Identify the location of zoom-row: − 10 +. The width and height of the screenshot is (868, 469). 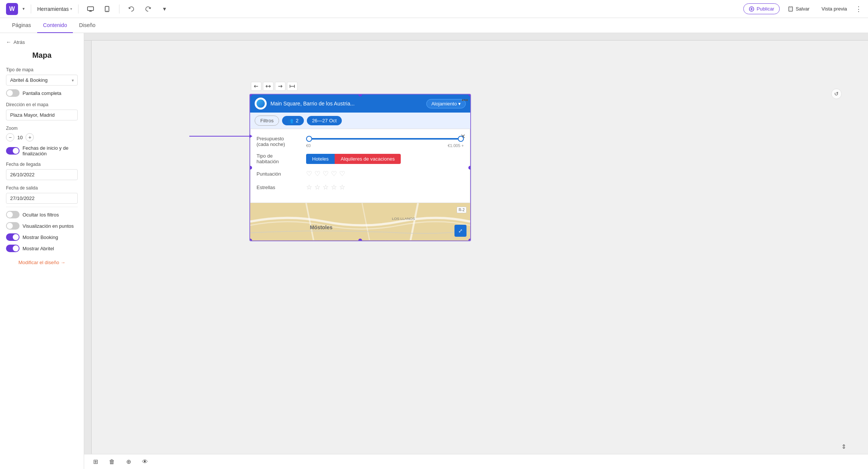
(42, 137).